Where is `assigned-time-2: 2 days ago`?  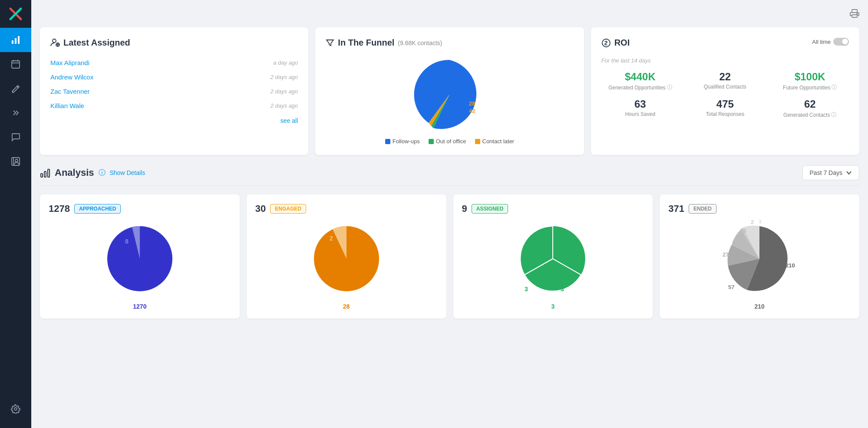
assigned-time-2: 2 days ago is located at coordinates (284, 77).